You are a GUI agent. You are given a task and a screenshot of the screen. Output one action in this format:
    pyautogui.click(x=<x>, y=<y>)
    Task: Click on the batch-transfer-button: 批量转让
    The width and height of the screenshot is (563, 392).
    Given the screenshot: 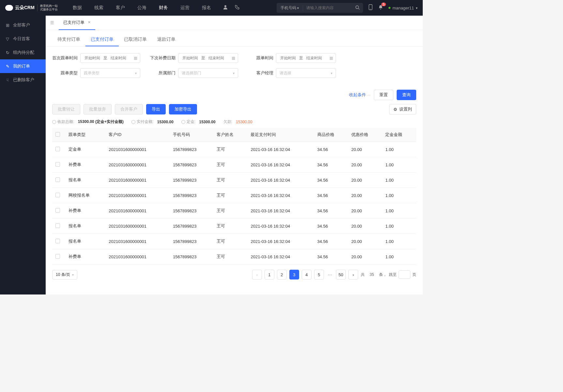 What is the action you would take?
    pyautogui.click(x=66, y=109)
    